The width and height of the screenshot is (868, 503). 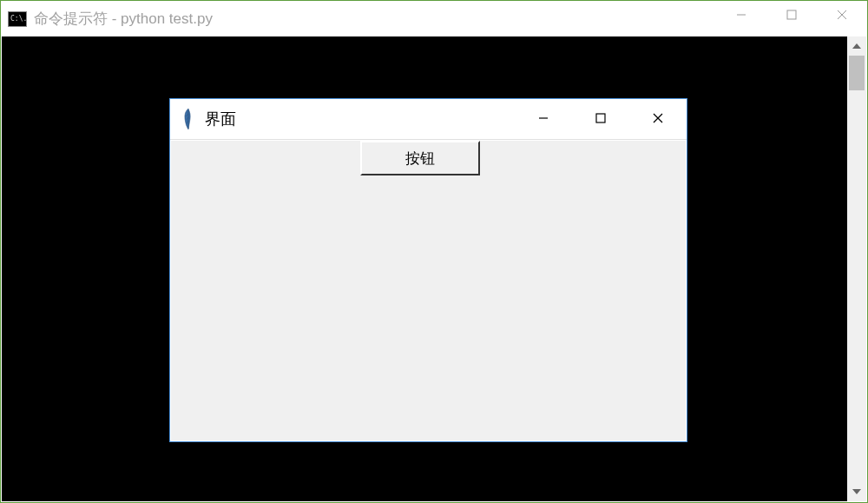 I want to click on scroll-thumb, so click(x=857, y=73).